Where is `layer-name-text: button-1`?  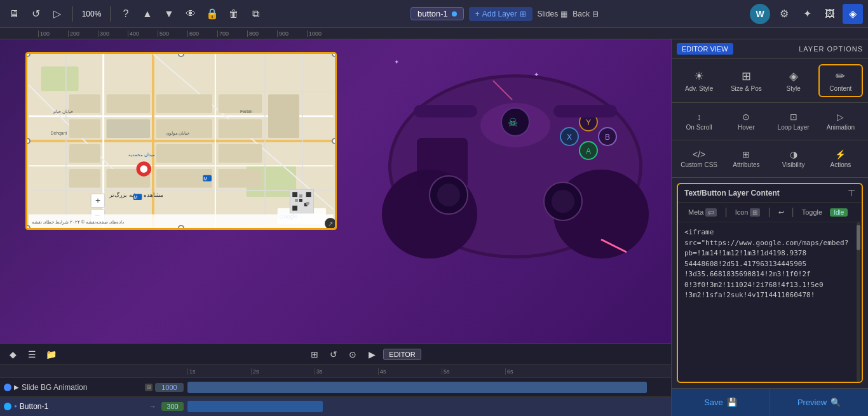
layer-name-text: button-1 is located at coordinates (433, 14).